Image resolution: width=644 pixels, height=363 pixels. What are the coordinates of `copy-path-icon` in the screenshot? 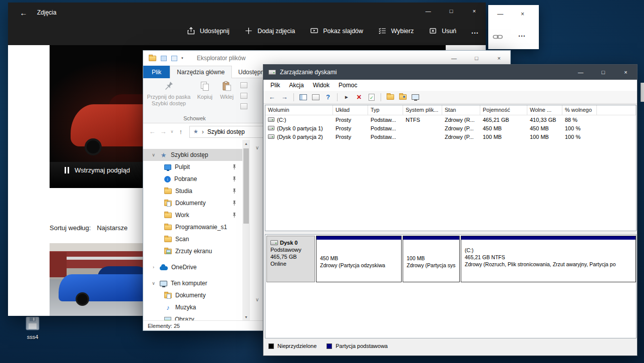 It's located at (244, 96).